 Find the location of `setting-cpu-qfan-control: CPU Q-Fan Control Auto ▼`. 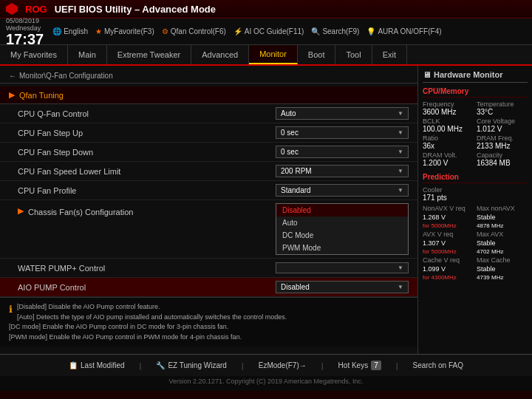

setting-cpu-qfan-control: CPU Q-Fan Control Auto ▼ is located at coordinates (208, 114).